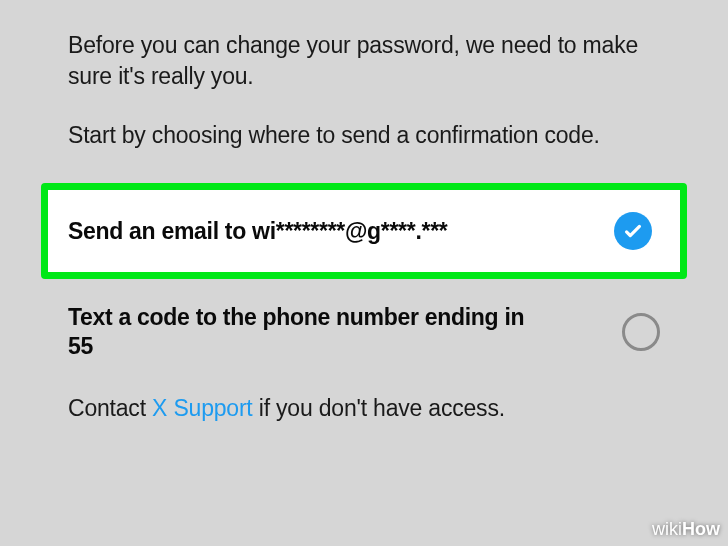  I want to click on footer-text: Contact X Support if you don't have acce…, so click(364, 408).